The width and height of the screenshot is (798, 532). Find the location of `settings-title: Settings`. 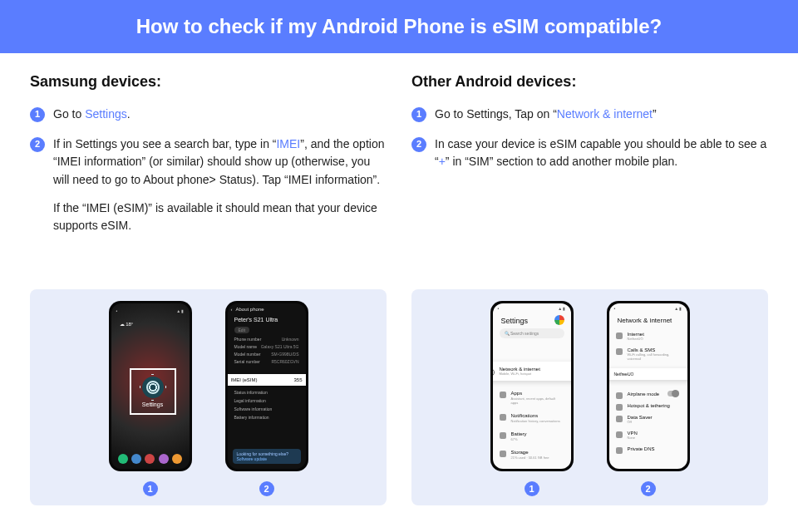

settings-title: Settings is located at coordinates (515, 321).